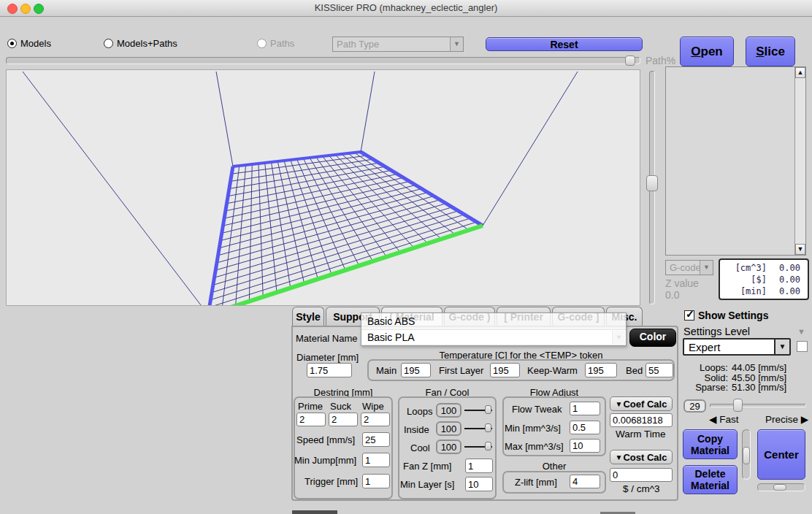 The width and height of the screenshot is (812, 514). What do you see at coordinates (729, 419) in the screenshot?
I see `fast-label-text: Fast` at bounding box center [729, 419].